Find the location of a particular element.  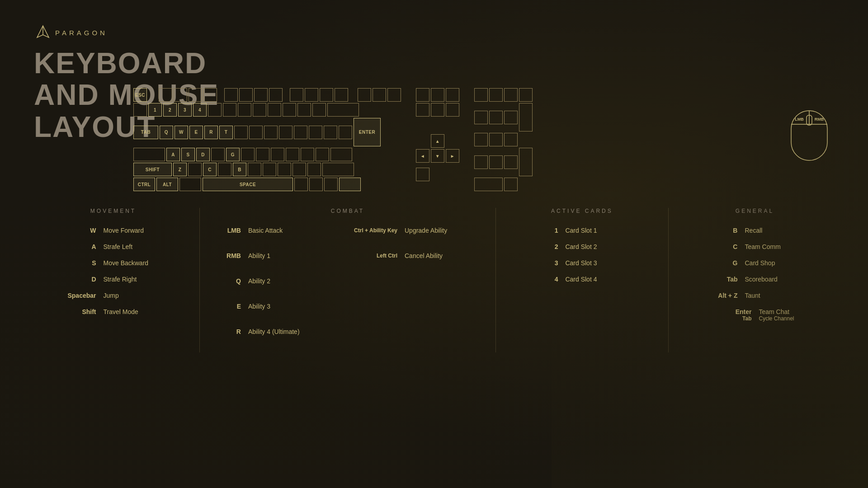

binding-action: Taunt is located at coordinates (776, 296).